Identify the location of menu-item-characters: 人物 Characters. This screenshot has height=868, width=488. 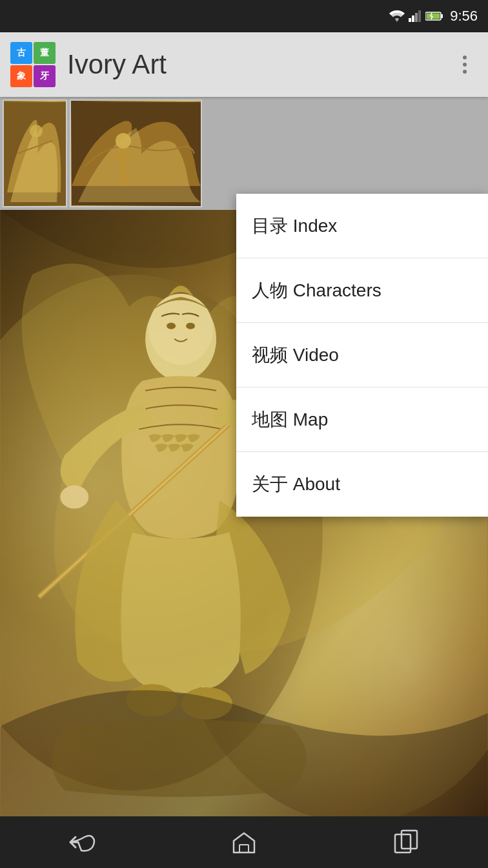
(362, 291).